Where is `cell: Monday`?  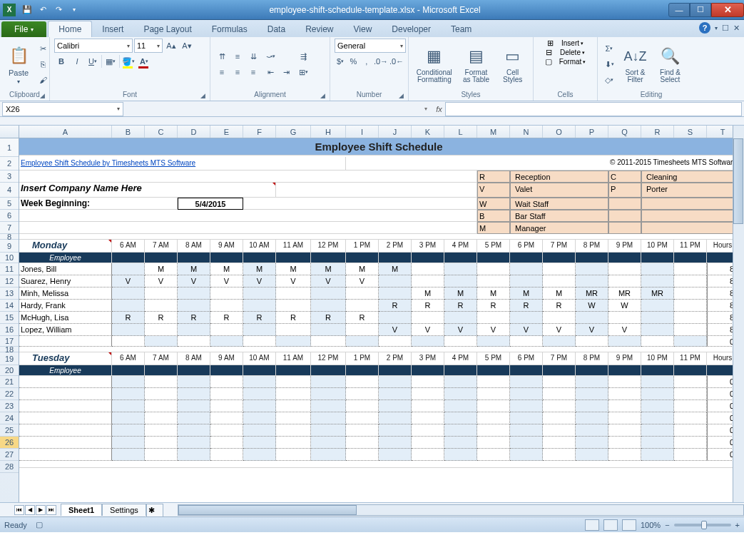
cell: Monday is located at coordinates (66, 246).